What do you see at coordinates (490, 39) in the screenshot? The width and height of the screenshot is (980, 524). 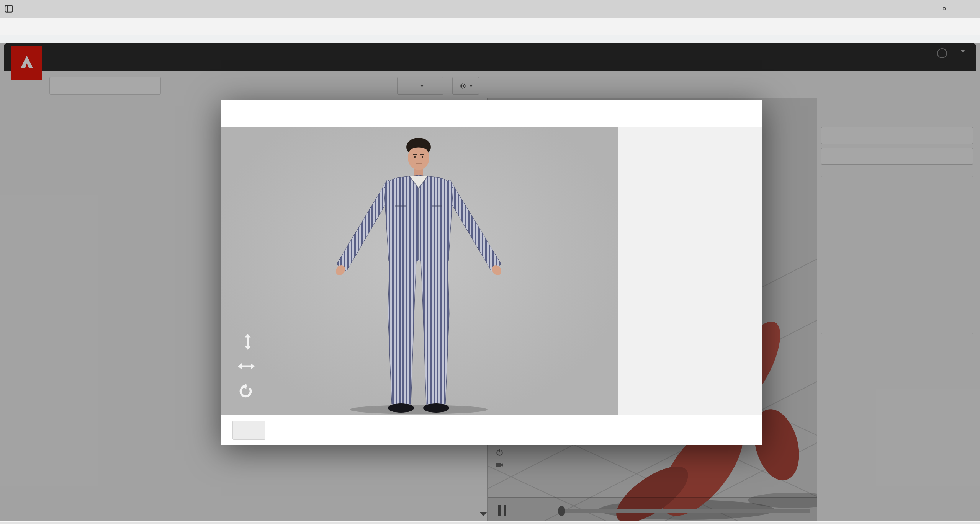 I see `page-top-strip` at bounding box center [490, 39].